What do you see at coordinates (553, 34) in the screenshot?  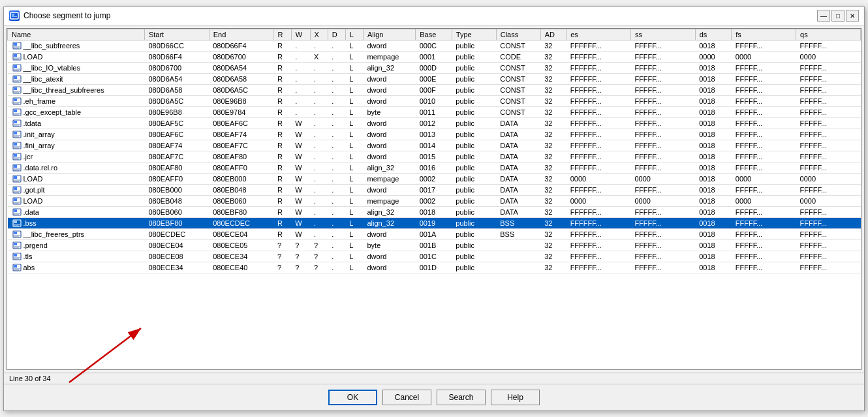 I see `col-header-ad: AD` at bounding box center [553, 34].